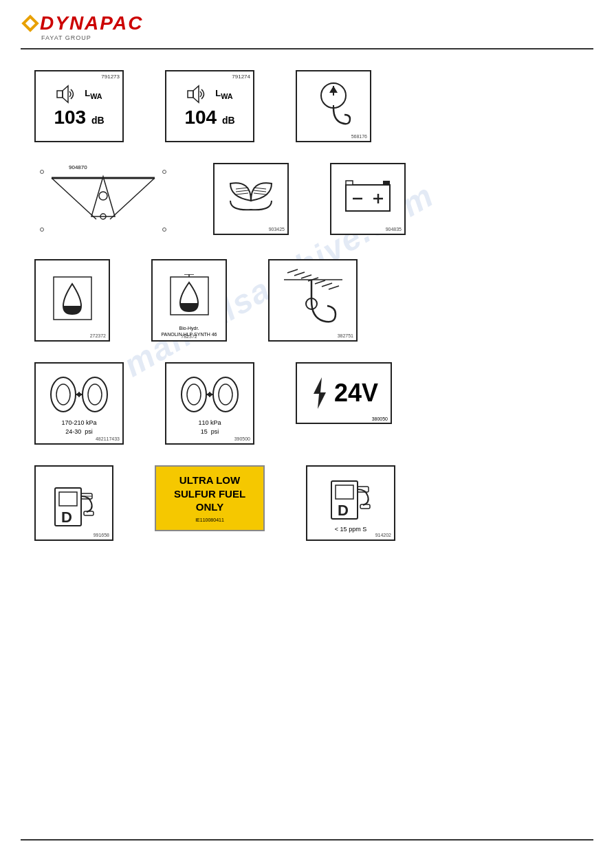  What do you see at coordinates (276, 230) in the screenshot?
I see `part-num-903425: 903425` at bounding box center [276, 230].